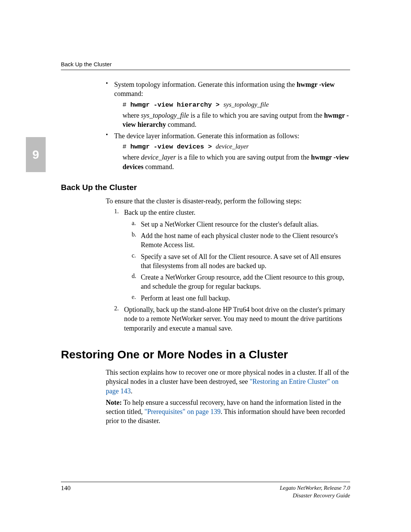  I want to click on restore-note: Note: To help ensure a successful recove…, so click(228, 412).